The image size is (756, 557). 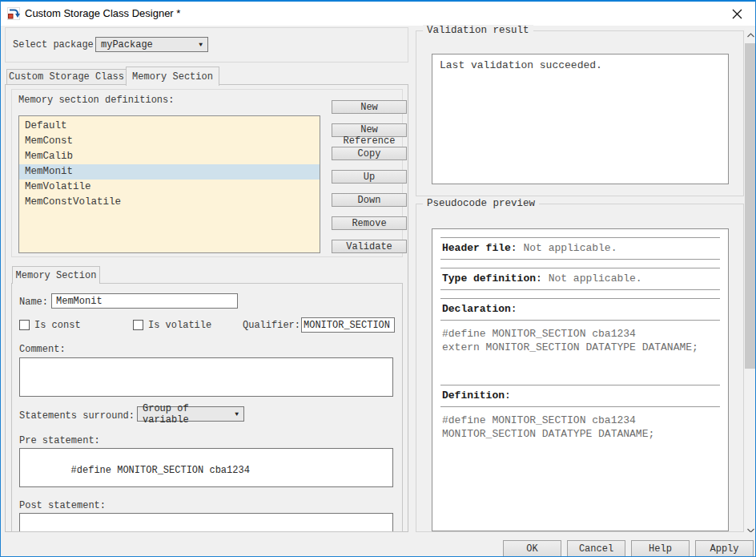 I want to click on qualifier-value: MONITOR_SECTION, so click(x=347, y=325).